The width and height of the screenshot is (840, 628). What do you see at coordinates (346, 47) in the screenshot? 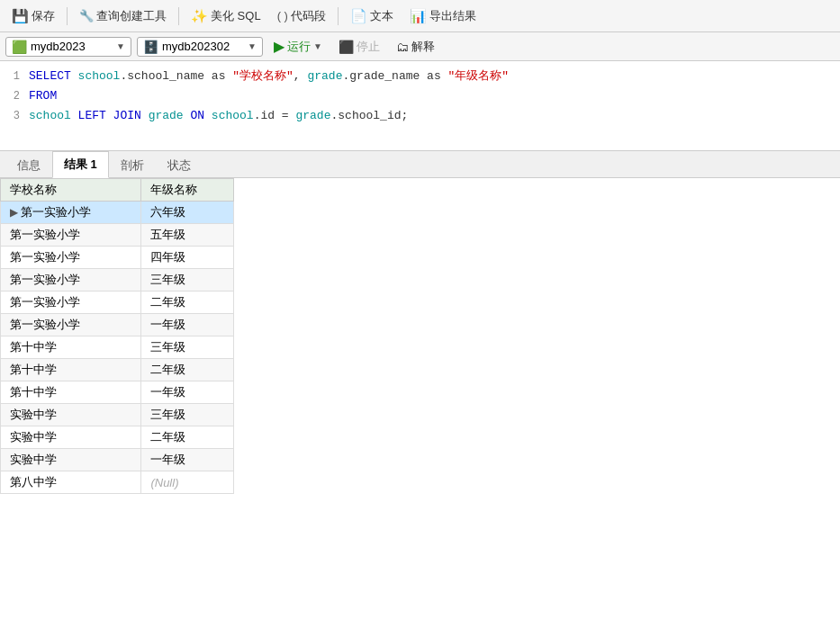
I see `stop-icon: ⬛` at bounding box center [346, 47].